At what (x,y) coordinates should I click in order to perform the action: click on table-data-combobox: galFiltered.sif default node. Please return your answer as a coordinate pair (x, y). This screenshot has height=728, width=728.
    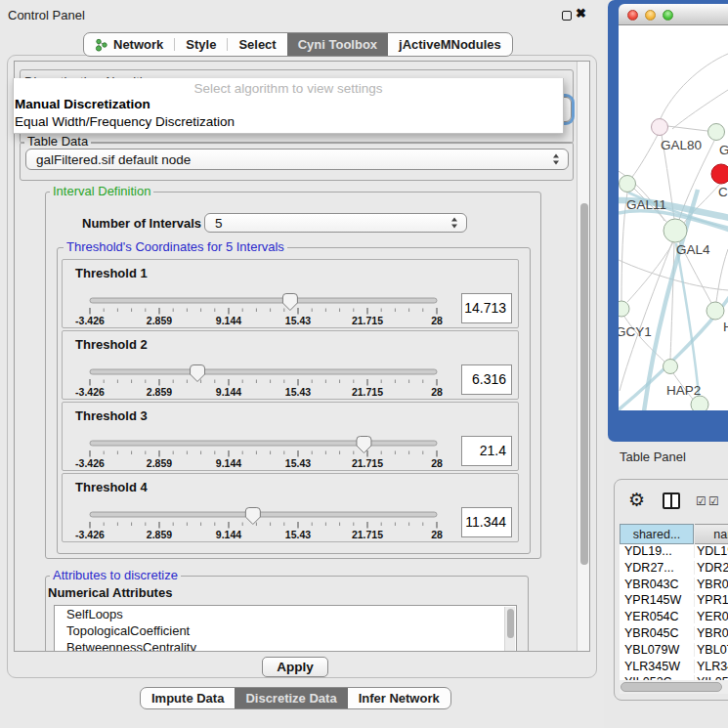
    Looking at the image, I should click on (297, 159).